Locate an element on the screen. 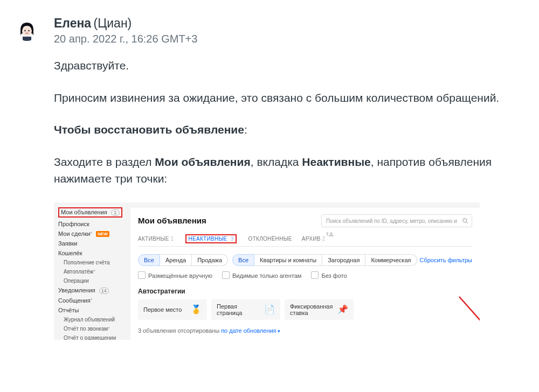  reset-filters-link: Сбросить фильтры is located at coordinates (446, 260).